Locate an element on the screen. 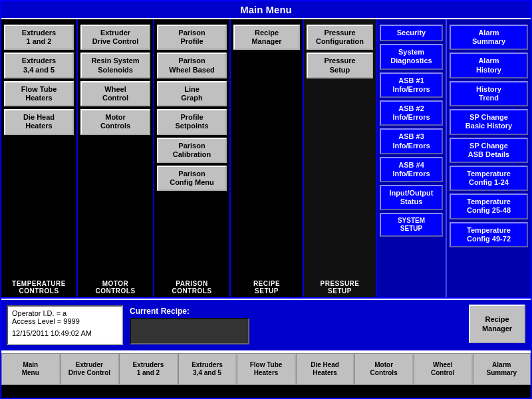  extruders-1-2-bottom-btn: Extruders1 and 2 is located at coordinates (149, 369).